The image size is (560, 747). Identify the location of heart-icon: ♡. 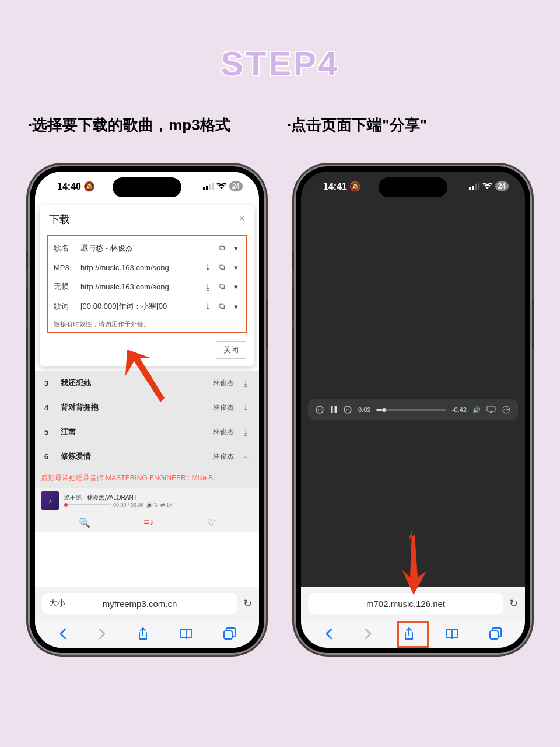
(211, 523).